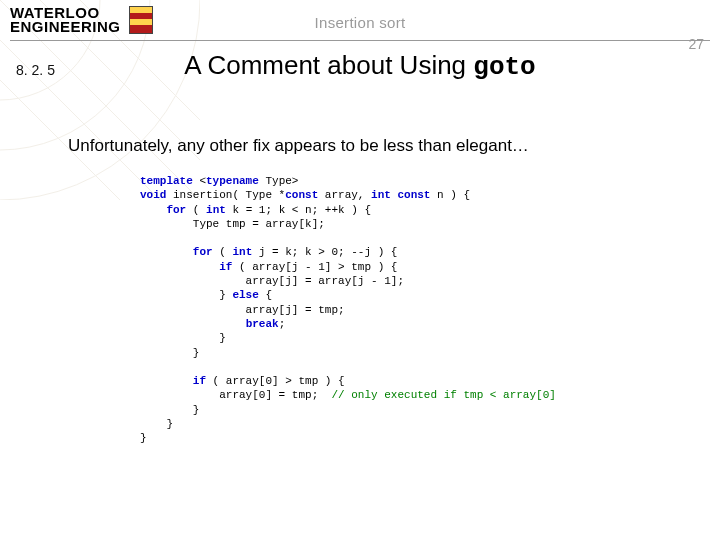 Image resolution: width=720 pixels, height=540 pixels. What do you see at coordinates (328, 65) in the screenshot?
I see `title-text: A Comment about Using` at bounding box center [328, 65].